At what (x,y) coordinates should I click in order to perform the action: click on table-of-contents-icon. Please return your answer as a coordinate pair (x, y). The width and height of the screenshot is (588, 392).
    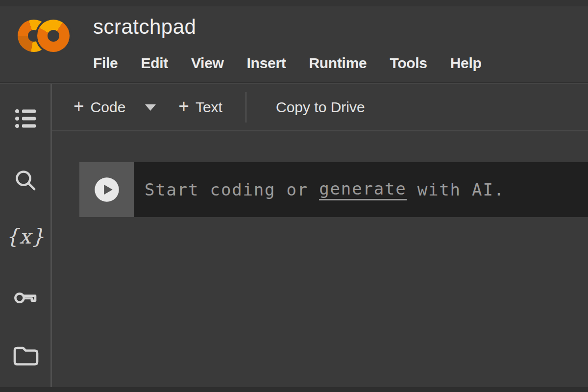
    Looking at the image, I should click on (25, 119).